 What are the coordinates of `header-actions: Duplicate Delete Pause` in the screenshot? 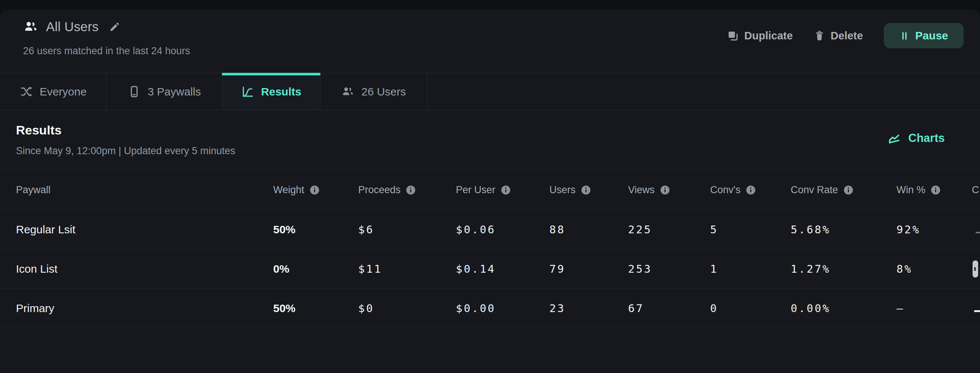 It's located at (845, 36).